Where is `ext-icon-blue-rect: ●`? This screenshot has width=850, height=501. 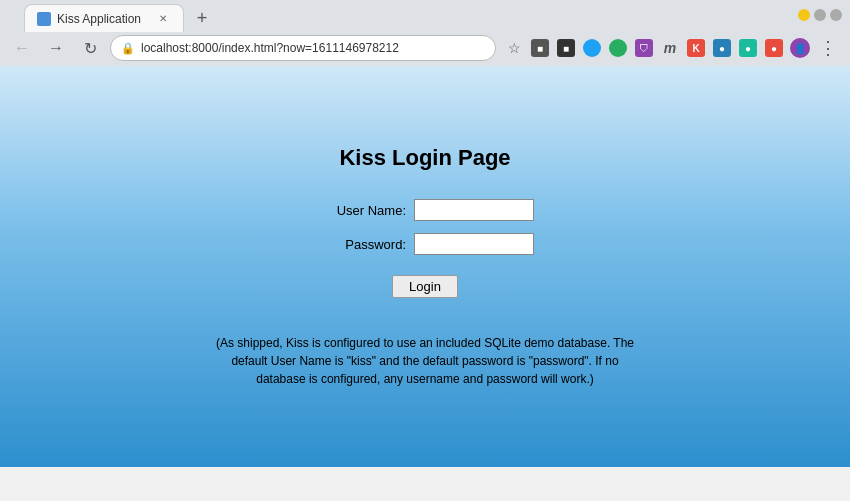
ext-icon-blue-rect: ● is located at coordinates (722, 48).